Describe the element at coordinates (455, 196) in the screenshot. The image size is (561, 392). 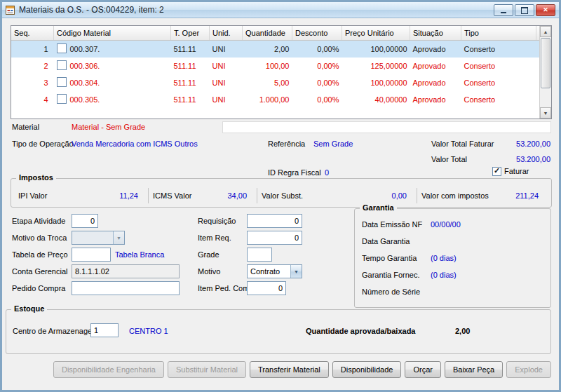
I see `valor-com-impostos-label: Valor com impostos` at that location.